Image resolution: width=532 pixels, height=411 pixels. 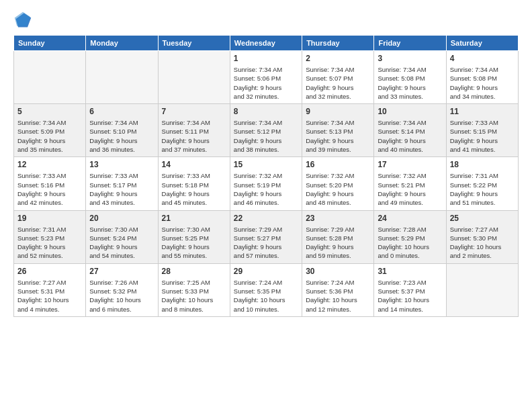 I want to click on day-number: 16, so click(x=338, y=165).